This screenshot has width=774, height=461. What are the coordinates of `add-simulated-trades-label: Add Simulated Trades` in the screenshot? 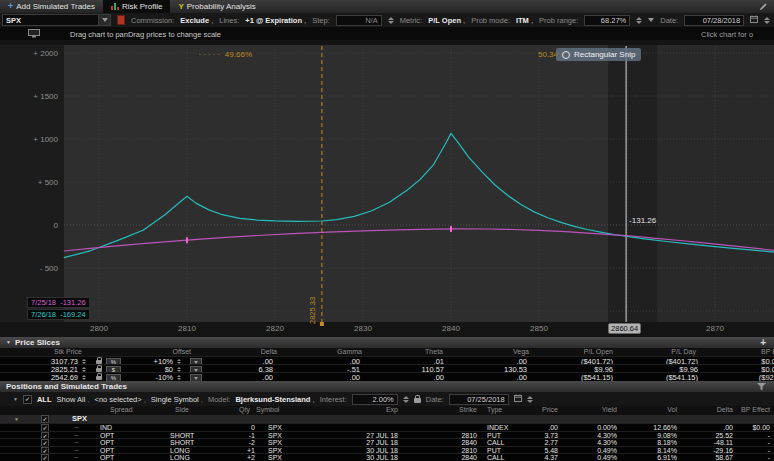 It's located at (56, 6).